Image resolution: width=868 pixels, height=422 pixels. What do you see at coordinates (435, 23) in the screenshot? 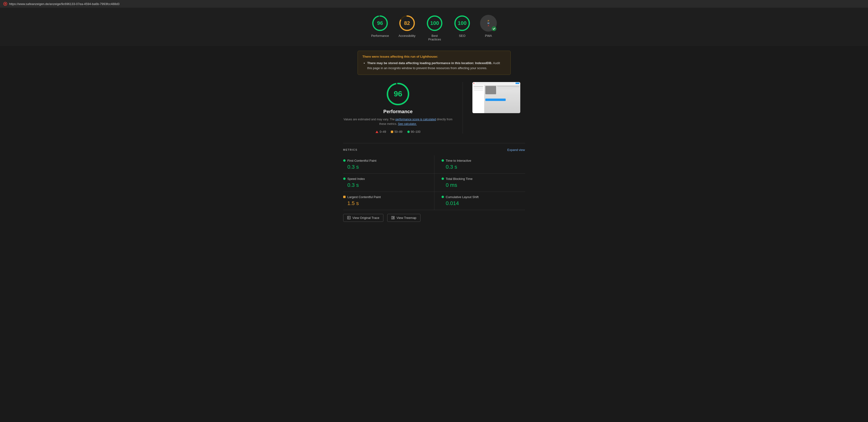
I see `best-practices-circle: 100` at bounding box center [435, 23].